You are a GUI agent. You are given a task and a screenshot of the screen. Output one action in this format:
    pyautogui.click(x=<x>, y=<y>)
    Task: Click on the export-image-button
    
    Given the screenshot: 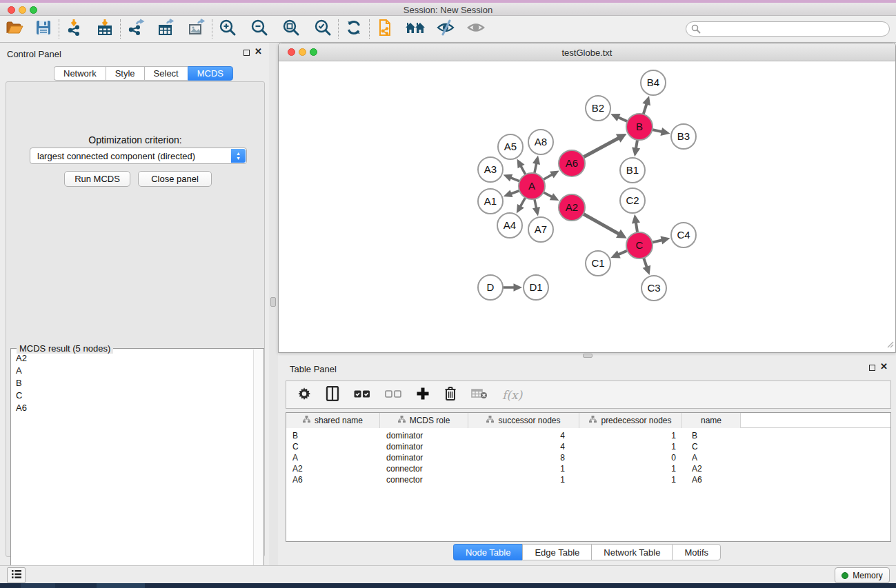 What is the action you would take?
    pyautogui.click(x=197, y=29)
    